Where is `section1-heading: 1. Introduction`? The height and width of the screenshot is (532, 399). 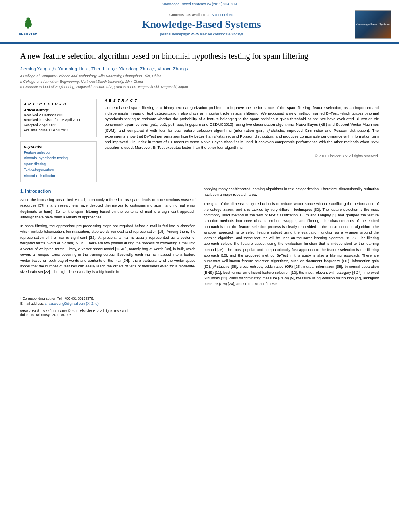 section1-heading: 1. Introduction is located at coordinates (108, 191).